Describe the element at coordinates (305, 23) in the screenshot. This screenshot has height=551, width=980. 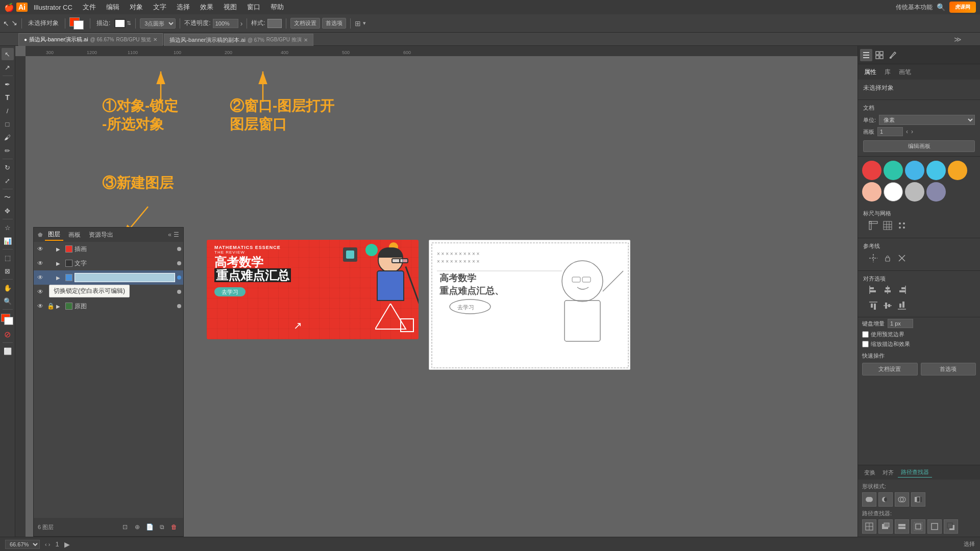
I see `doc-settings-btn: 文档设置` at that location.